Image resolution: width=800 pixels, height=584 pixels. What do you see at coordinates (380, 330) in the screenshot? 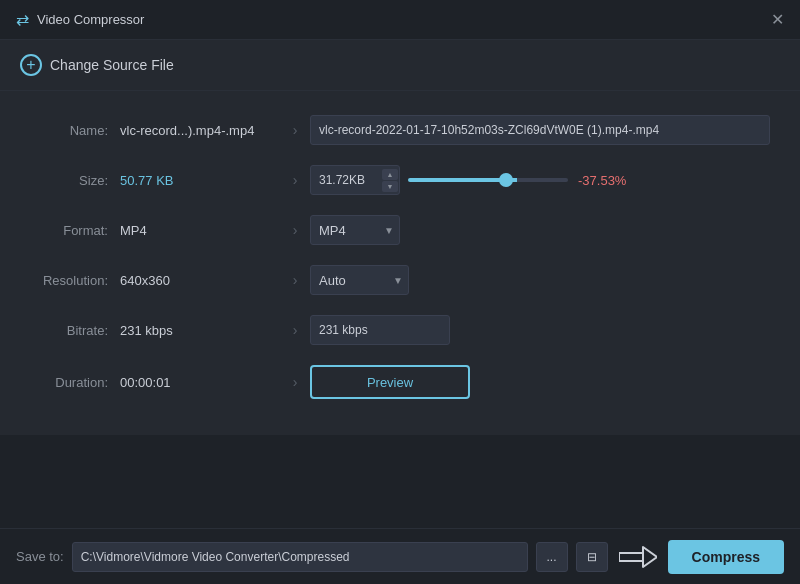
I see `bitrate-target-input` at bounding box center [380, 330].